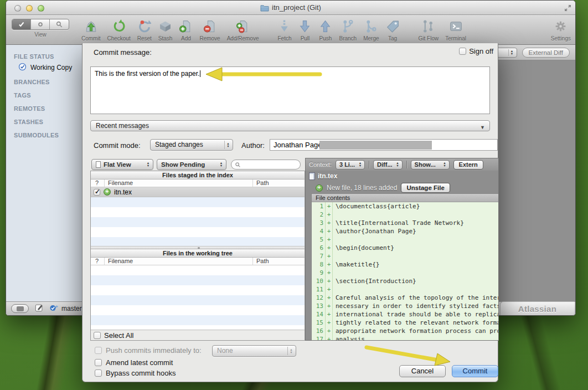 This screenshot has width=588, height=390. Describe the element at coordinates (166, 30) in the screenshot. I see `toolbar-button-stash: Stash` at that location.